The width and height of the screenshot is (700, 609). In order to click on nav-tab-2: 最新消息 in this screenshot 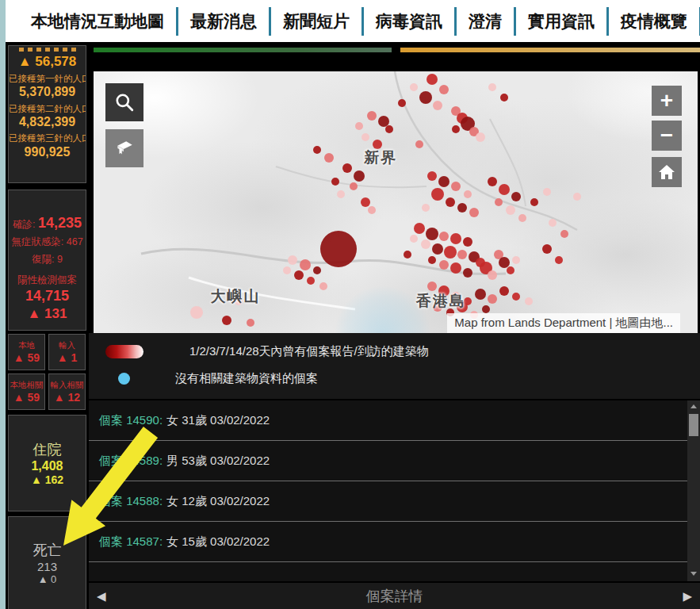, I will do `click(224, 21)`.